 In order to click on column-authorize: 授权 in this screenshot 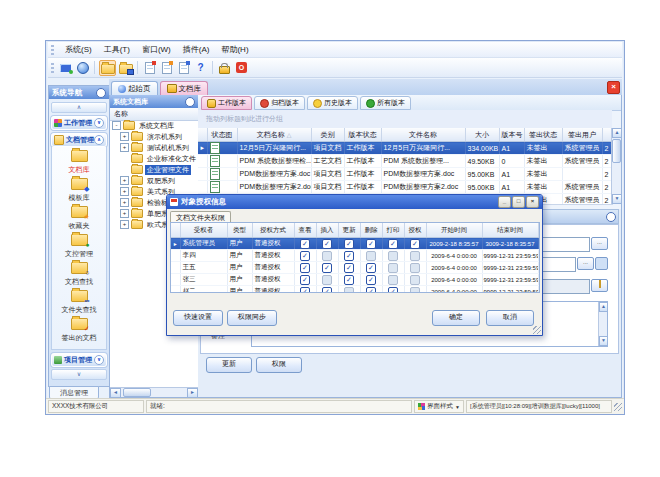, I will do `click(415, 230)`.